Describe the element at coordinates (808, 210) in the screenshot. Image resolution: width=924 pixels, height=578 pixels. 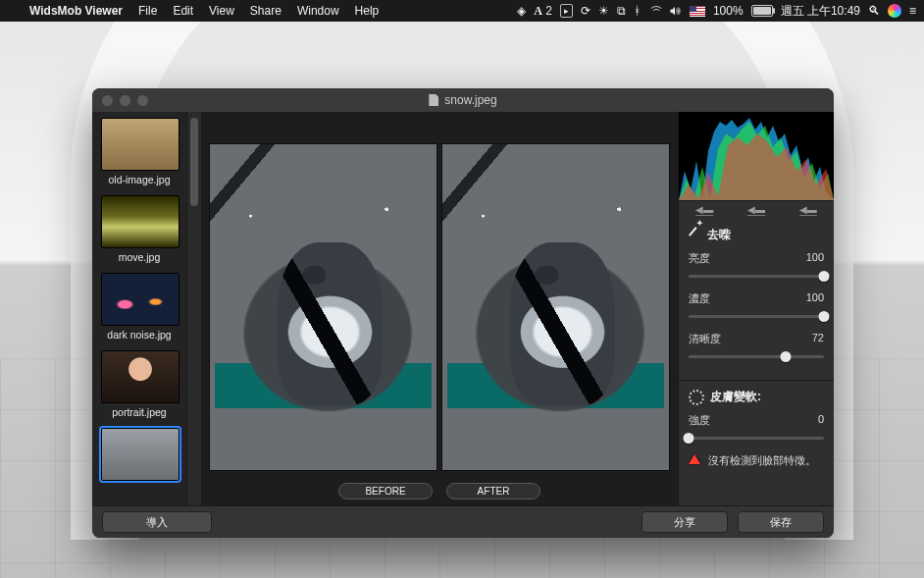
I see `hist-arrow-right-icon: ◀▬` at that location.